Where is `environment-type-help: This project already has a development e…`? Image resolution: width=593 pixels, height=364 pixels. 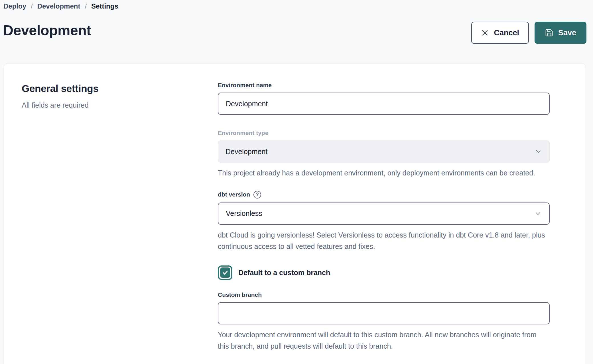
environment-type-help: This project already has a development e… is located at coordinates (383, 173).